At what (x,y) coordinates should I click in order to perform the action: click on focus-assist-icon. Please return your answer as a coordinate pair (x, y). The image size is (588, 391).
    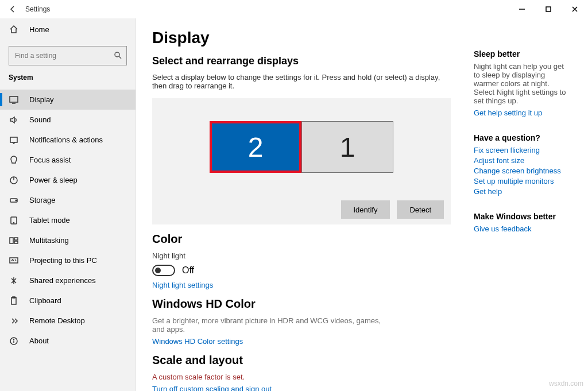
    Looking at the image, I should click on (14, 160).